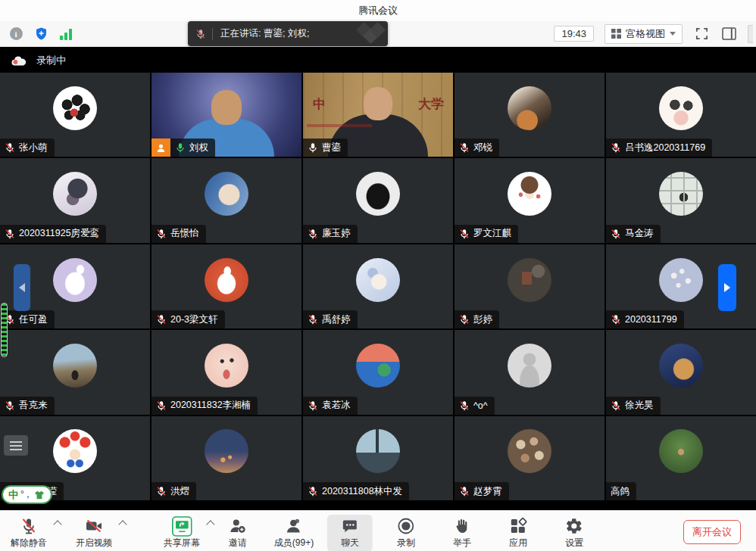 The image size is (756, 551). I want to click on participant-label-main: 廉玉婷, so click(330, 234).